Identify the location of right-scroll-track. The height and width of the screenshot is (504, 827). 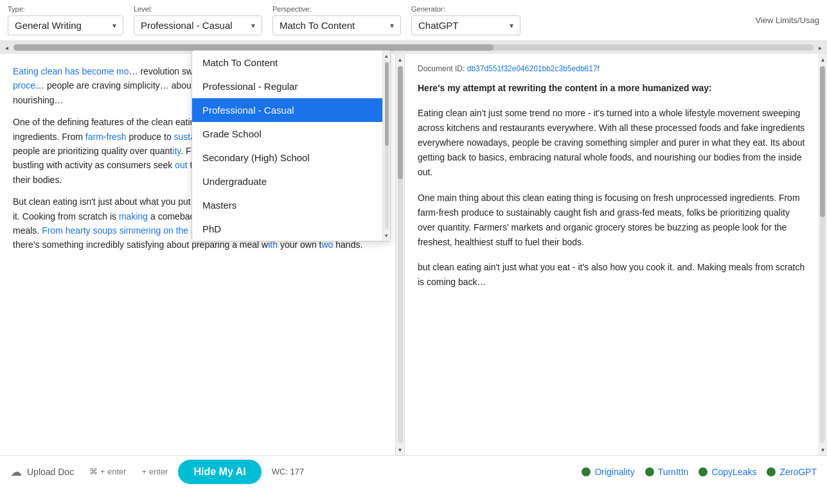
(823, 254).